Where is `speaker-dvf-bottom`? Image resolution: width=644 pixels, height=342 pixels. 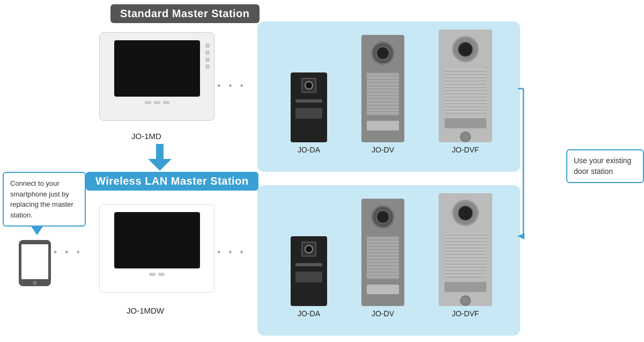 speaker-dvf-bottom is located at coordinates (465, 254).